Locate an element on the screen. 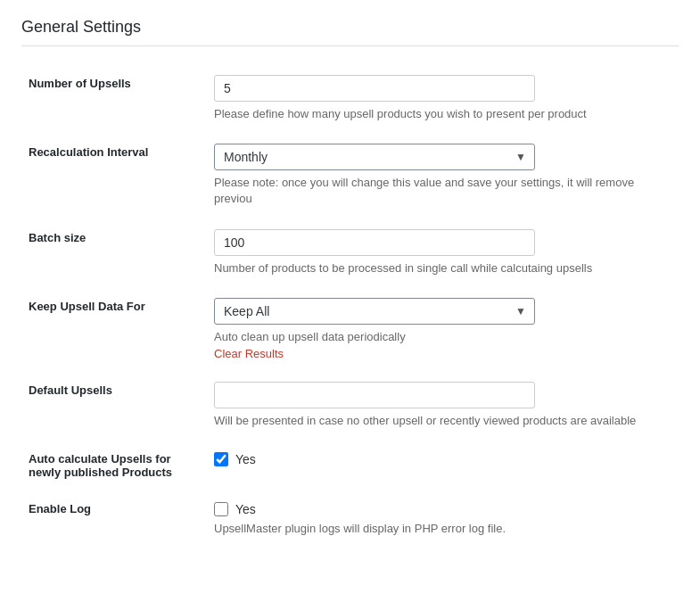  row-default-upsells: Default Upsells Will be presented in cas… is located at coordinates (350, 405).